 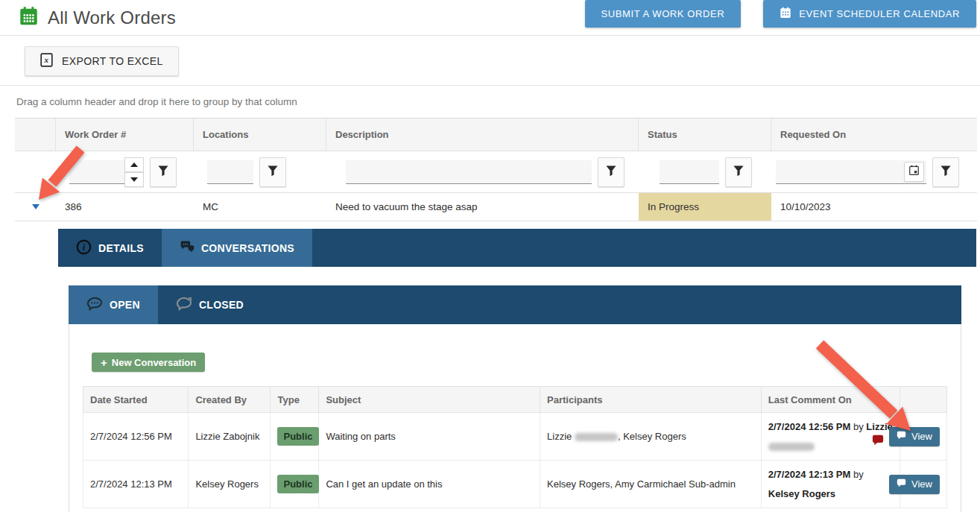 I want to click on col-actions, so click(x=924, y=399).